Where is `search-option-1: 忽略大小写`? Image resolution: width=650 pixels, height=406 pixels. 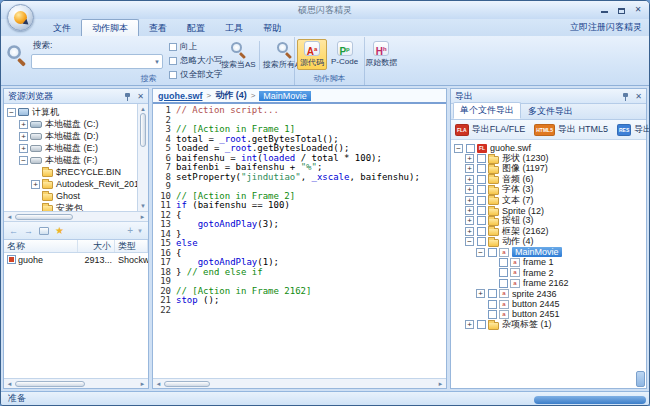 search-option-1: 忽略大小写 is located at coordinates (196, 61).